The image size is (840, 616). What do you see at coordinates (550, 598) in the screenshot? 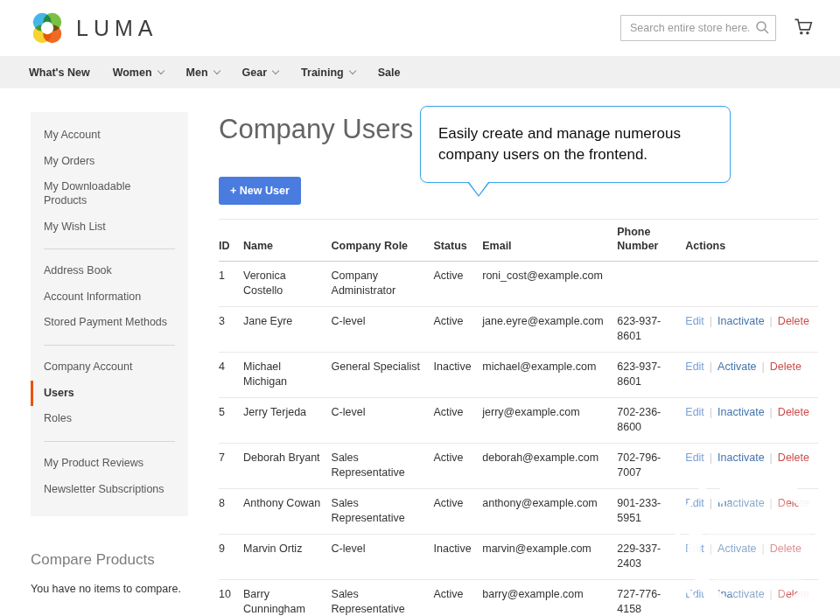
I see `cell-email: barry@example.com` at bounding box center [550, 598].